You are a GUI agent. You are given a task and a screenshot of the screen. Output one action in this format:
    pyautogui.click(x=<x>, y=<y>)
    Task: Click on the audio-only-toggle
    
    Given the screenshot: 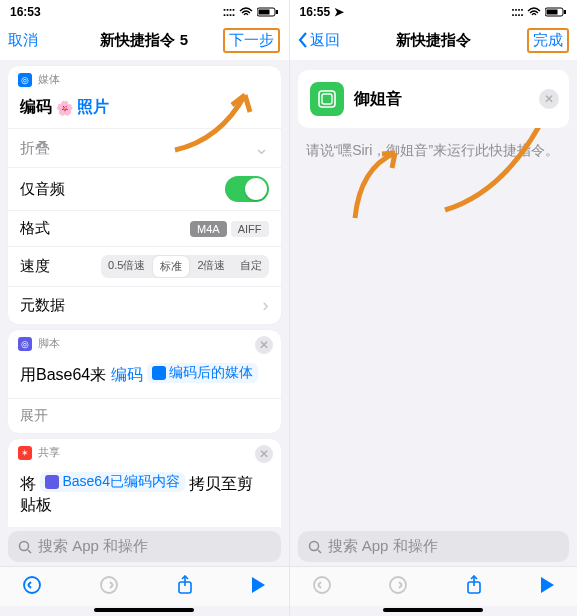 What is the action you would take?
    pyautogui.click(x=247, y=189)
    